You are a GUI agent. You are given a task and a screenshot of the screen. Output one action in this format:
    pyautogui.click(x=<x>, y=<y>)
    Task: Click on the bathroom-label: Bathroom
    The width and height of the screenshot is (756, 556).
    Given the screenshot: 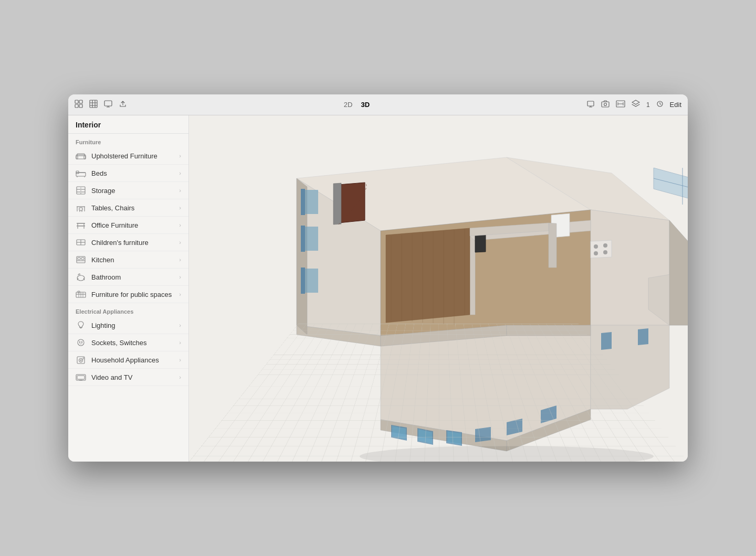 What is the action you would take?
    pyautogui.click(x=132, y=277)
    